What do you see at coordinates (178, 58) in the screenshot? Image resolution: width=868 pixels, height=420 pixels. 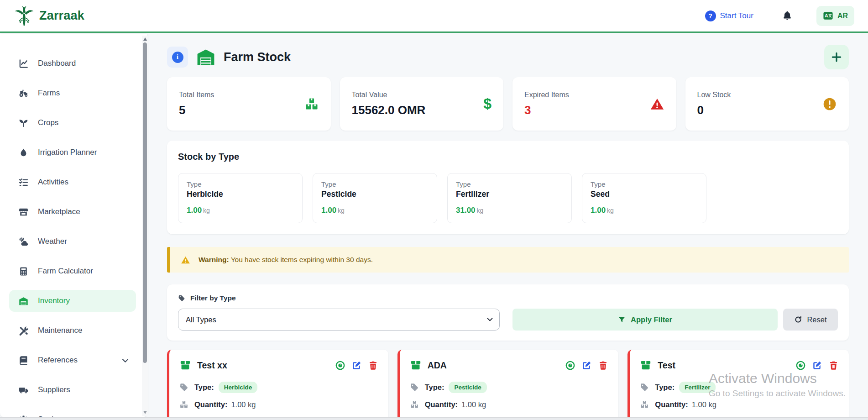 I see `info-icon: i` at bounding box center [178, 58].